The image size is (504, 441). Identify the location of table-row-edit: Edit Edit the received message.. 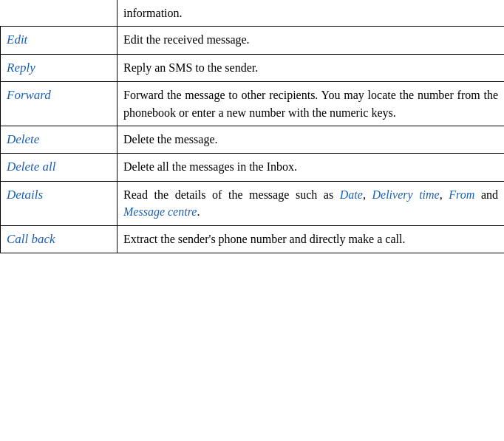
(253, 41).